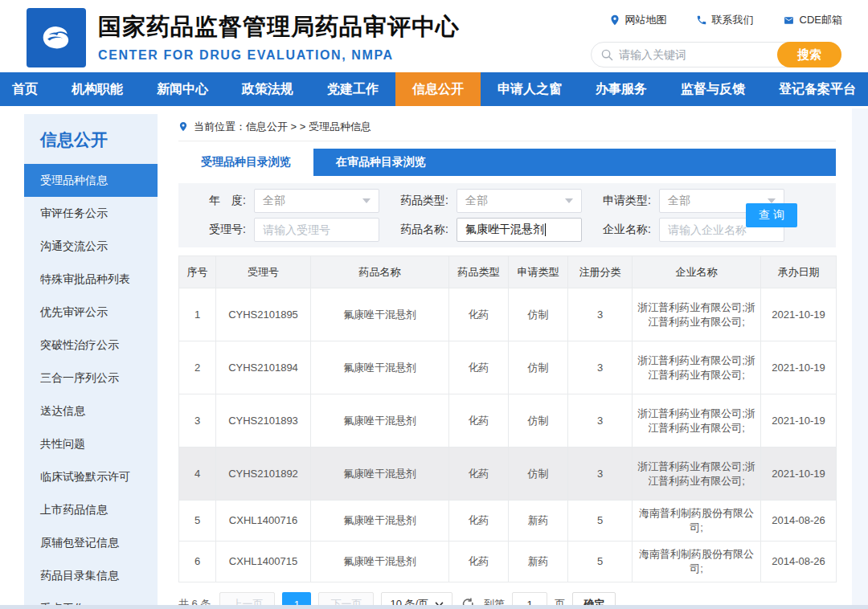  I want to click on table-row: 1CYHS2101895氟康唑干混悬剂化药仿制3浙江普利药业有限公司;浙江普利药…, so click(508, 315).